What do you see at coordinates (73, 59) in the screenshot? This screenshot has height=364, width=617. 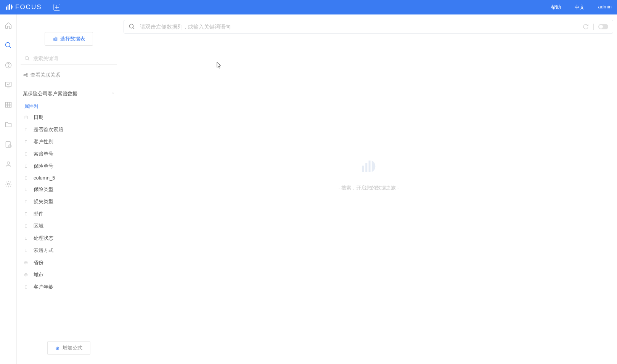 I see `sidebar-search-input` at bounding box center [73, 59].